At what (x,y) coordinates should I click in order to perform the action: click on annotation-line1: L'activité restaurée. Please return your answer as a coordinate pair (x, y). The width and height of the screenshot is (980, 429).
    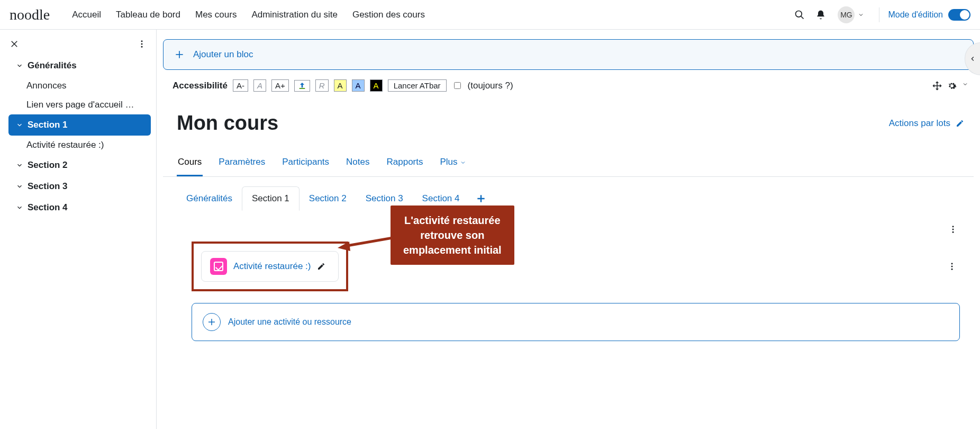
    Looking at the image, I should click on (452, 220).